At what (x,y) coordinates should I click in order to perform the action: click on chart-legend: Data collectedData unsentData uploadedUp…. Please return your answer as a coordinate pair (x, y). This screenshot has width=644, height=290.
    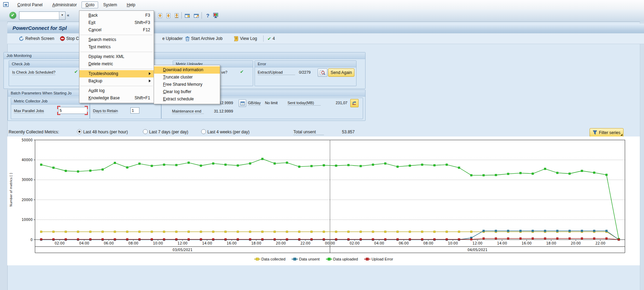
    Looking at the image, I should click on (324, 259).